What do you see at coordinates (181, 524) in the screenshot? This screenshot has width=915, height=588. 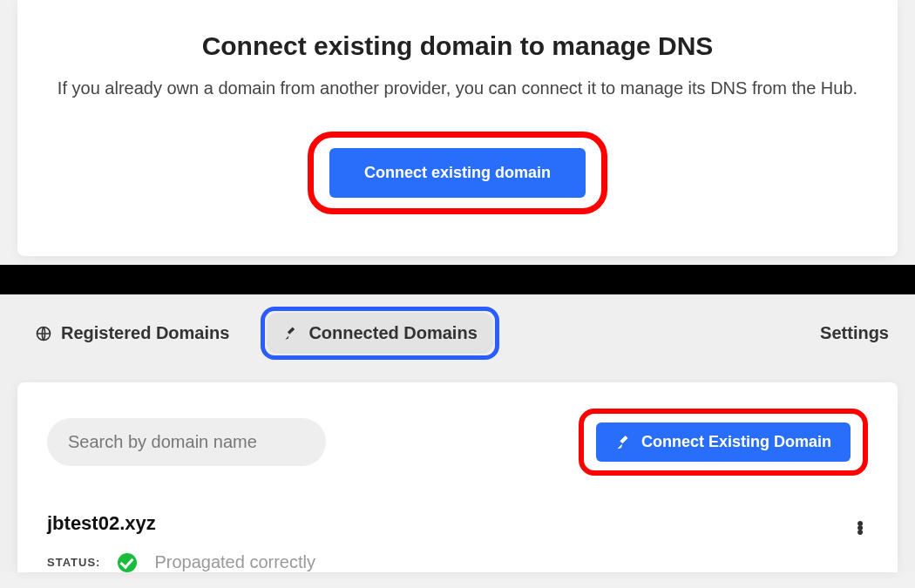 I see `domain-name-label: jbtest02.xyz` at bounding box center [181, 524].